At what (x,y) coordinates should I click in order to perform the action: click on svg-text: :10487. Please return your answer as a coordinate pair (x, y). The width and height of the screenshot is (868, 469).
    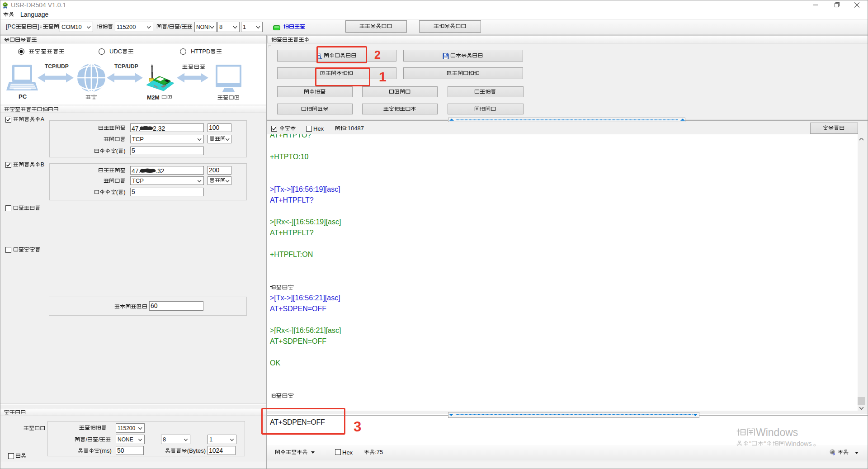
    Looking at the image, I should click on (355, 128).